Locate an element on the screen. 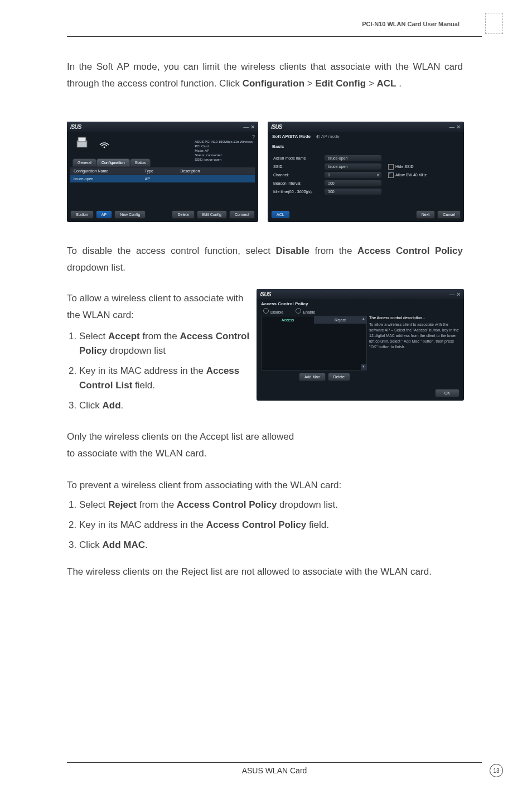  list-item: Select Accept from the Access Control Po… is located at coordinates (168, 344).